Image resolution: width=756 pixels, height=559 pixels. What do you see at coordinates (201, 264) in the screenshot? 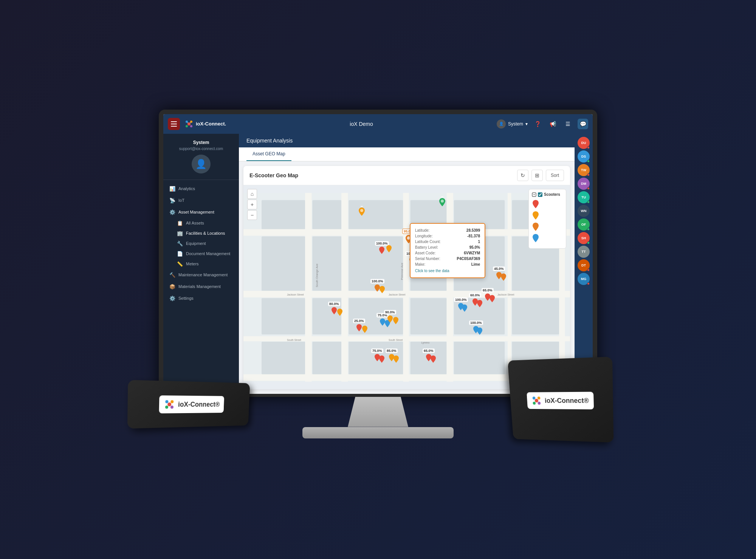
I see `sidebar-item-meters: 📏 Meters` at bounding box center [201, 264].